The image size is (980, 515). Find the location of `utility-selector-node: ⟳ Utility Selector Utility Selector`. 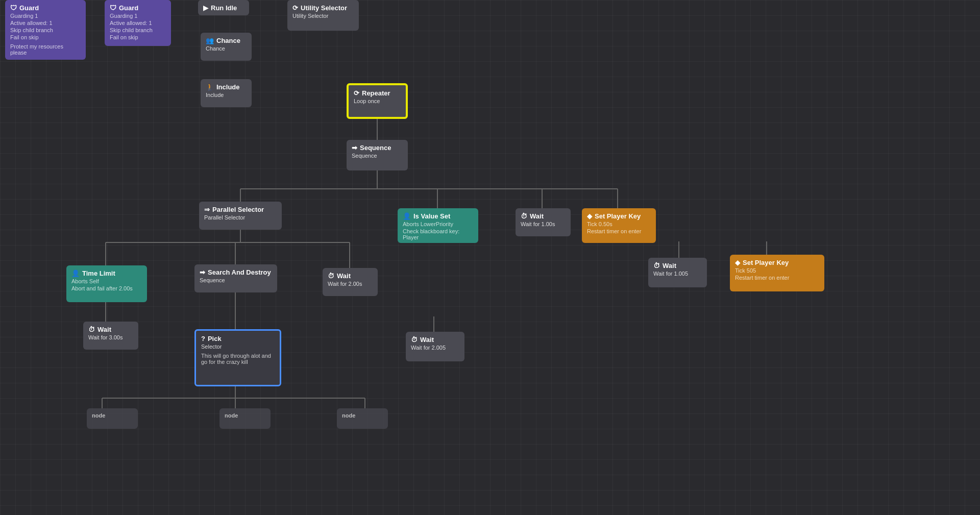

utility-selector-node: ⟳ Utility Selector Utility Selector is located at coordinates (323, 15).